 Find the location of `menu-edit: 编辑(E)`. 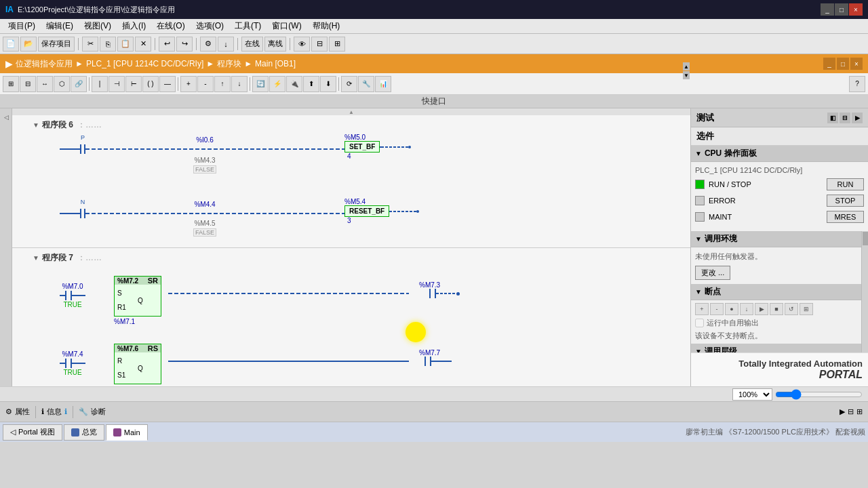

menu-edit: 编辑(E) is located at coordinates (60, 26).